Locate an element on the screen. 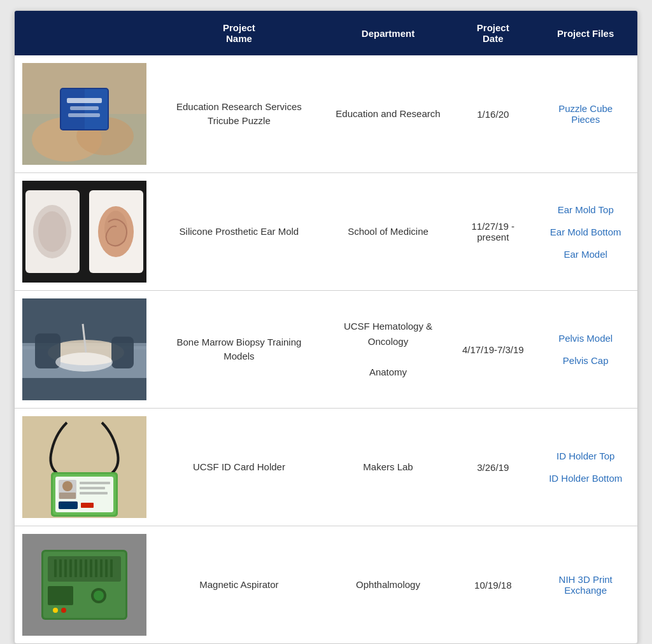  project-date-cell: 3/26/19 is located at coordinates (493, 467).